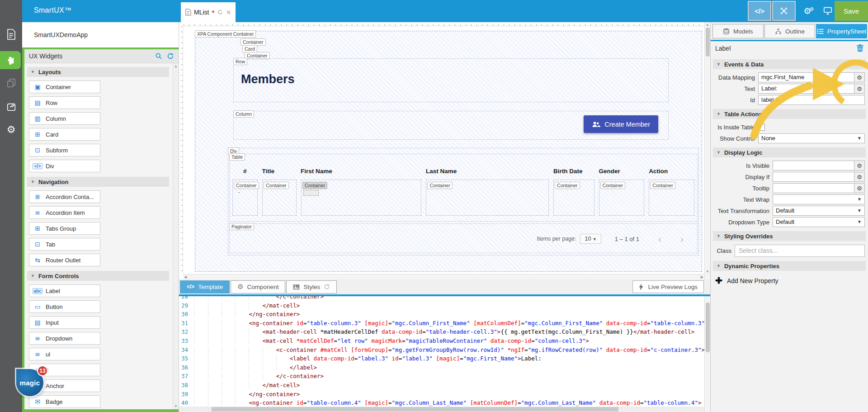 This screenshot has width=868, height=412. I want to click on paginator-element: Paginator Items per page: 10 ▼ 1 – 1 of …, so click(463, 238).